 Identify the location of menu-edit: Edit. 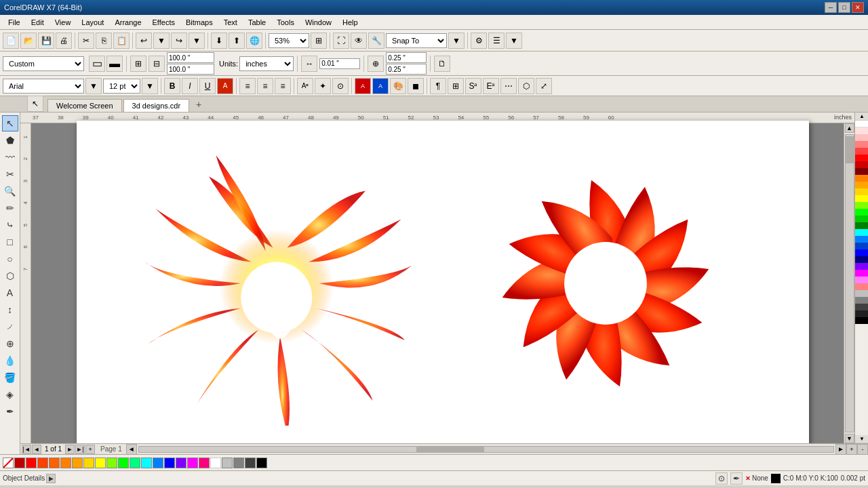
(38, 22).